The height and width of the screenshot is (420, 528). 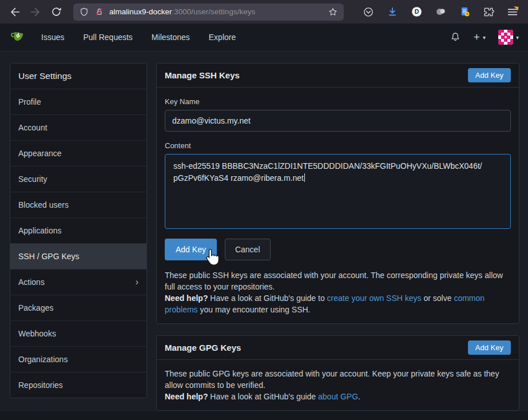 I want to click on plus-icon: +, so click(x=477, y=37).